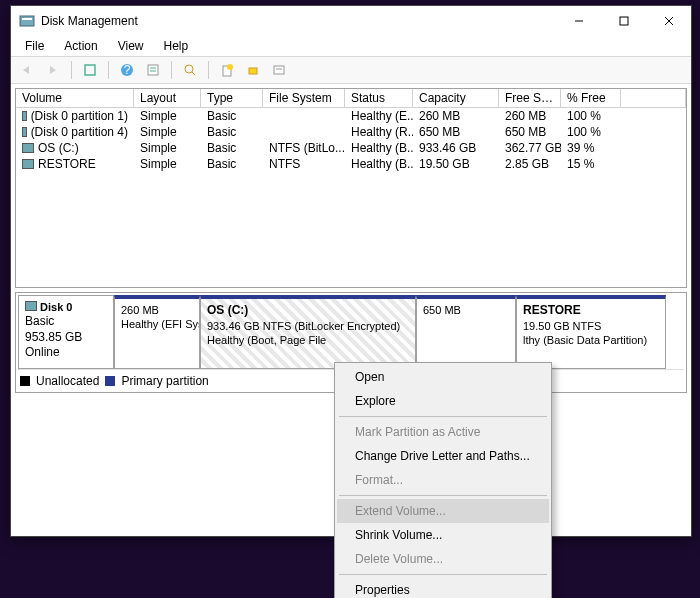 Image resolution: width=700 pixels, height=598 pixels. Describe the element at coordinates (351, 164) in the screenshot. I see `table-row: RESTORESimpleBasicNTFSHealthy (B...19.50…` at that location.